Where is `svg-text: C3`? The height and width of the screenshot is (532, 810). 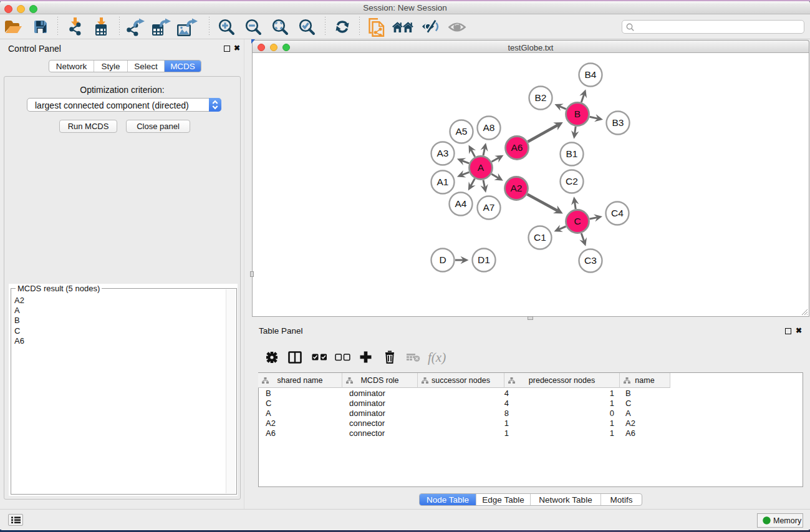 svg-text: C3 is located at coordinates (591, 261).